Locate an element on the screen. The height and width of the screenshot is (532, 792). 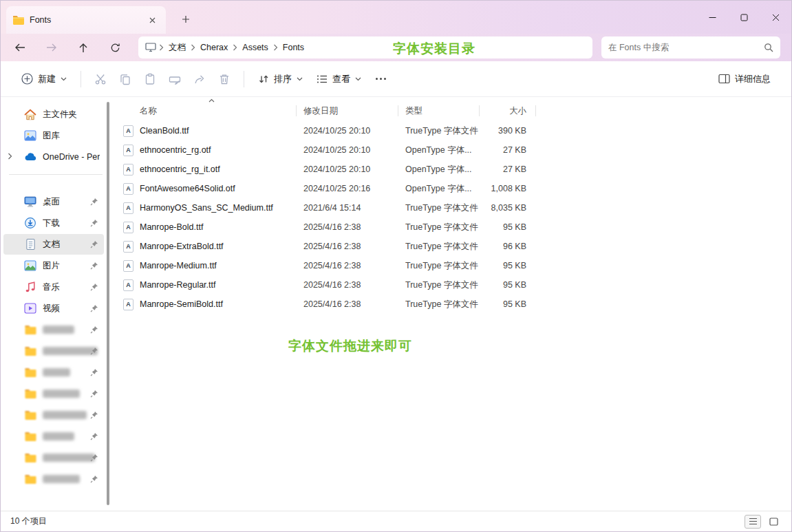
file-row: HarmonyOS_Sans_SC_Medium.ttf 2021/6/4 15… is located at coordinates (451, 208).